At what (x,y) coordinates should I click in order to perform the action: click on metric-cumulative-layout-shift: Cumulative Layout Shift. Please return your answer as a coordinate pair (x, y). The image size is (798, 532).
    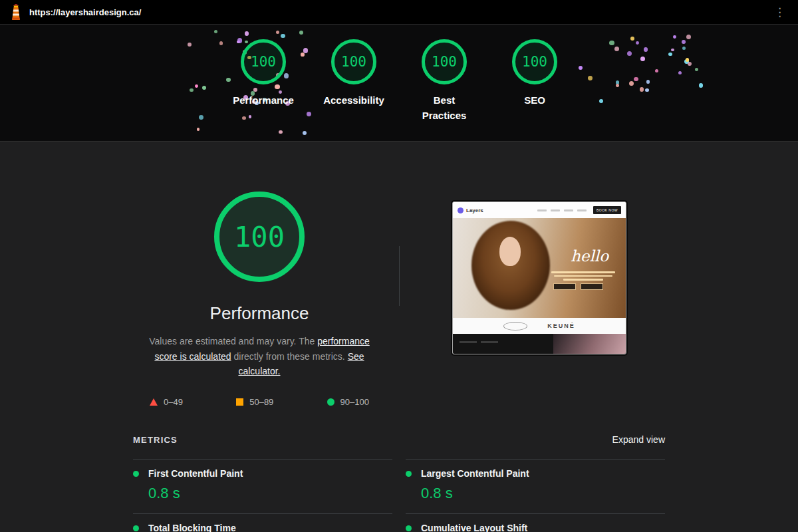
    Looking at the image, I should click on (535, 523).